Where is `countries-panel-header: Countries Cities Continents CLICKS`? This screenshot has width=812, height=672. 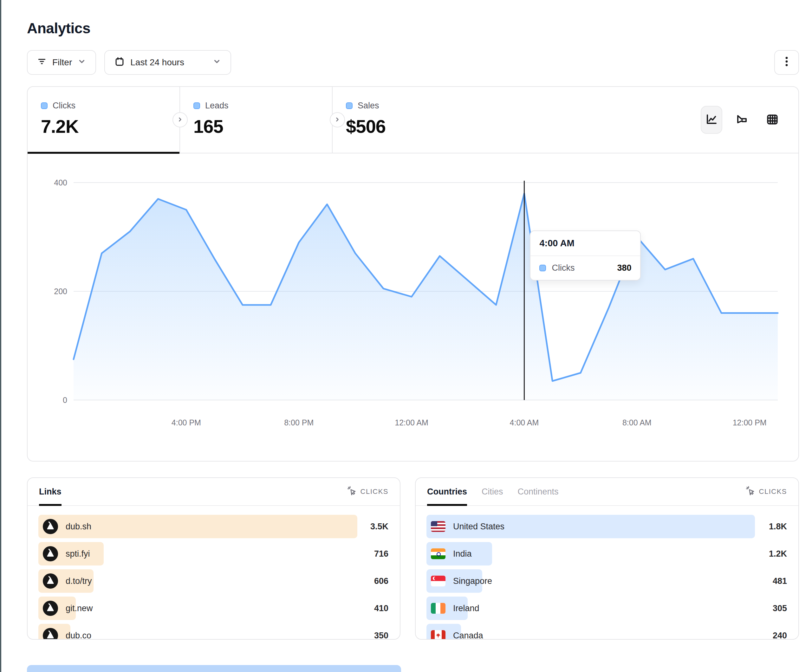 countries-panel-header: Countries Cities Continents CLICKS is located at coordinates (607, 492).